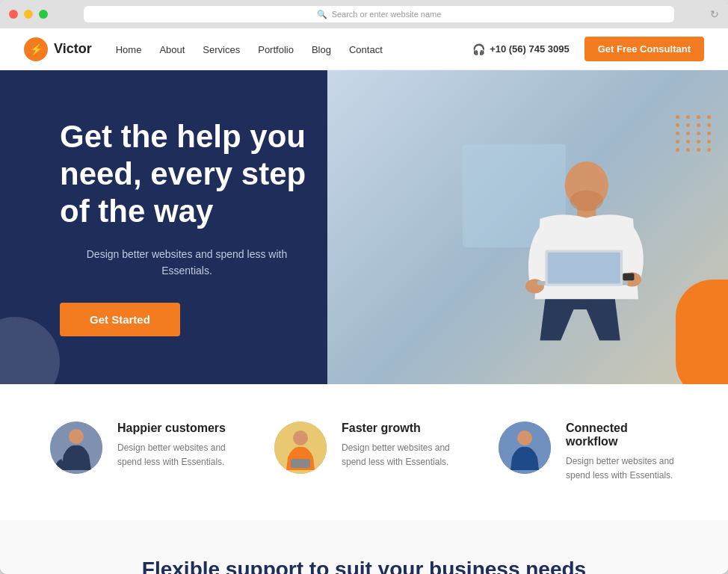 The image size is (728, 574). I want to click on nav-item-about: About, so click(172, 49).